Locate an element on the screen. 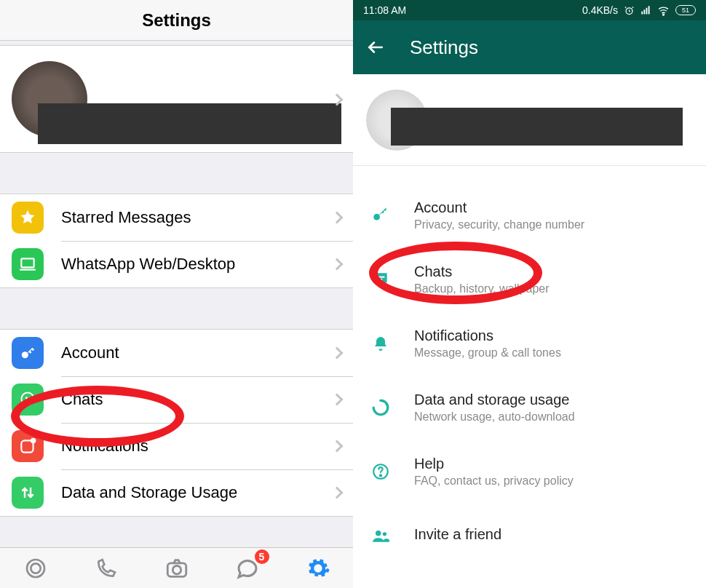 This screenshot has width=706, height=588. ios-header: Settings is located at coordinates (176, 20).